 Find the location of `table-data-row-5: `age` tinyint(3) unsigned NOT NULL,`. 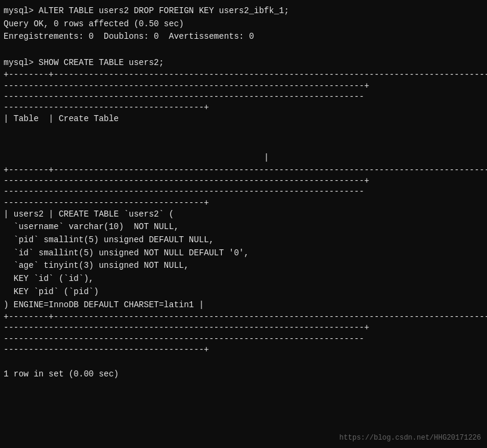

table-data-row-5: `age` tinyint(3) unsigned NOT NULL, is located at coordinates (243, 266).